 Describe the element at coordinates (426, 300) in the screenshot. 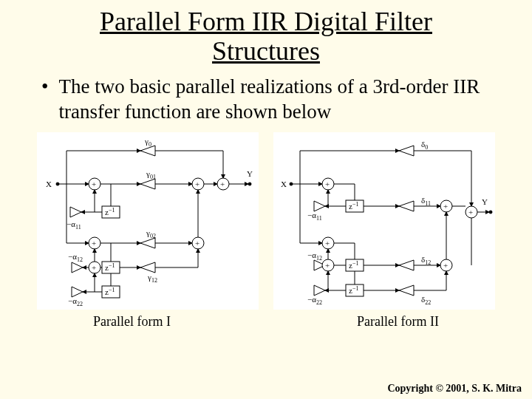

I see `svg-text: δ22` at that location.